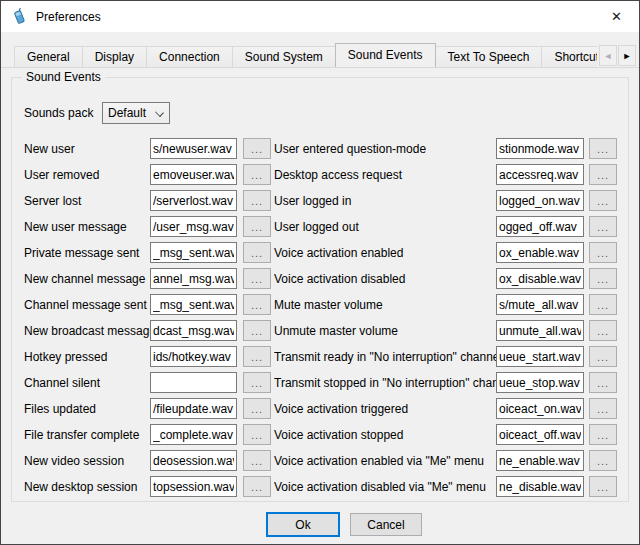  Describe the element at coordinates (489, 56) in the screenshot. I see `tab-text-to-speech: Text To Speech` at that location.